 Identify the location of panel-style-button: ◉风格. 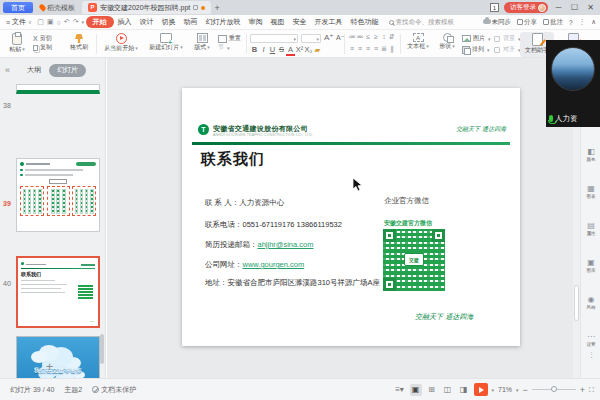
(590, 302).